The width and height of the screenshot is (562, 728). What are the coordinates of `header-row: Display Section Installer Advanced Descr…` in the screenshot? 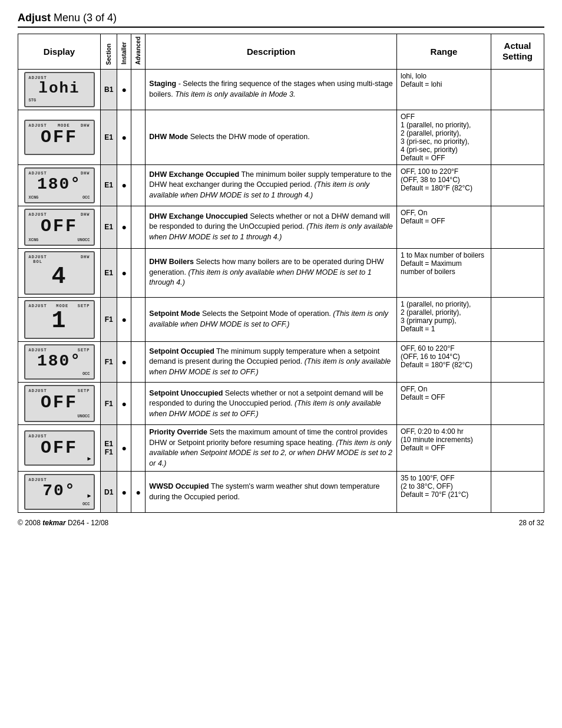 It's located at (282, 52).